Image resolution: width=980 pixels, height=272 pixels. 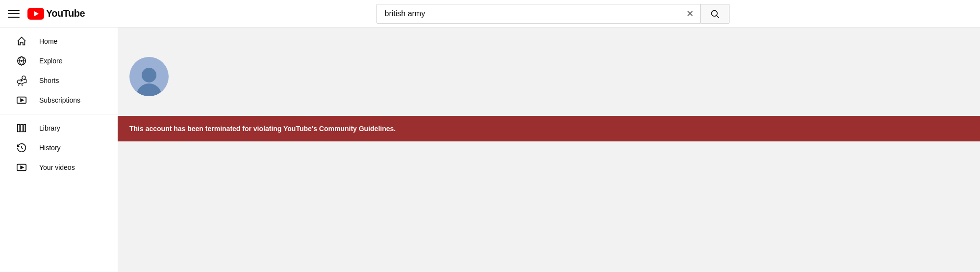 What do you see at coordinates (48, 41) in the screenshot?
I see `sidebar-item-home-label: Home` at bounding box center [48, 41].